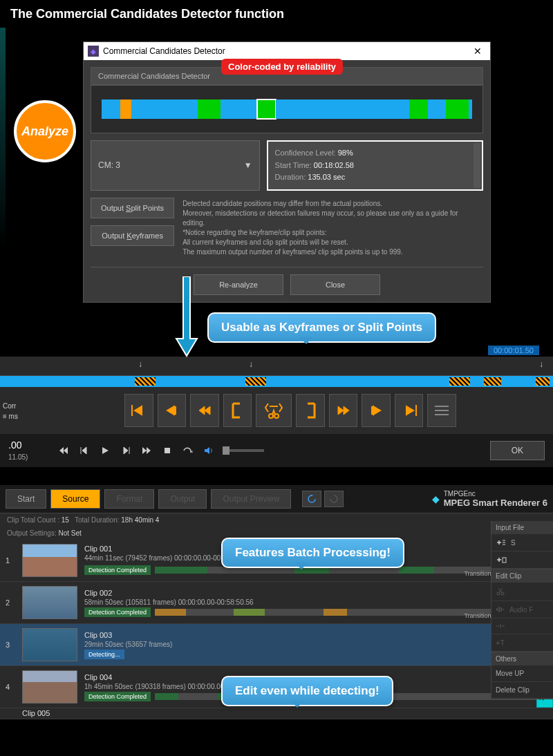 The image size is (553, 756). Describe the element at coordinates (489, 499) in the screenshot. I see `brand-label: ◆ TMPGEnc MPEG Smart Renderer 6` at that location.